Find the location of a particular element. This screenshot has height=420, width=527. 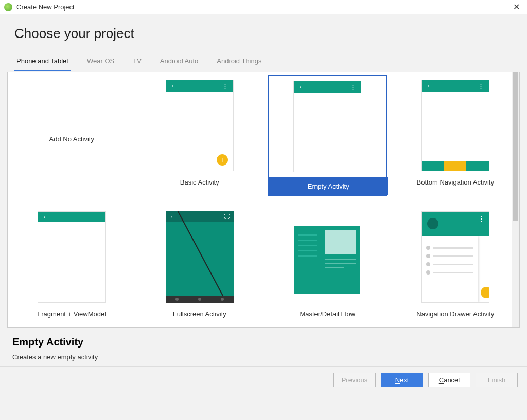

template-label: Fragment + ViewModel is located at coordinates (72, 314).